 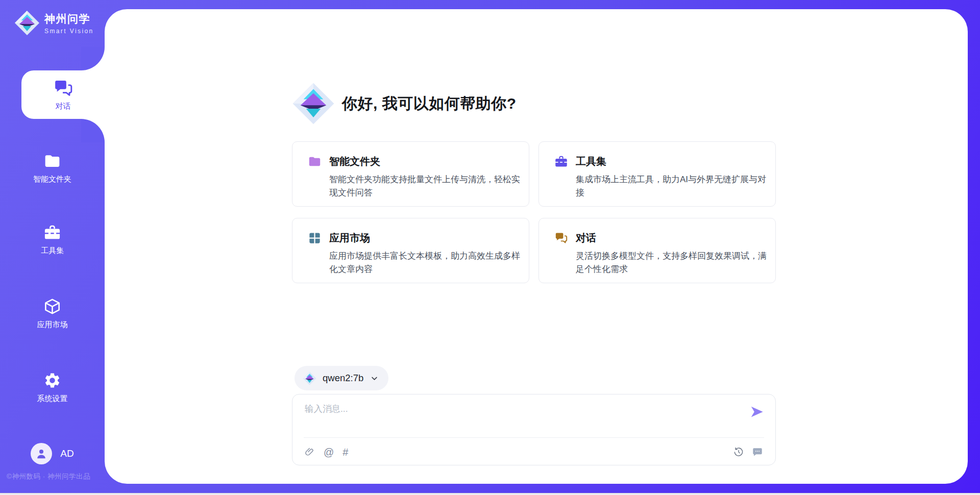 I want to click on card-smart-folder: 智能文件夹 智能文件夹功能支持批量文件上传与清洗，轻松实现文件问答, so click(x=410, y=174).